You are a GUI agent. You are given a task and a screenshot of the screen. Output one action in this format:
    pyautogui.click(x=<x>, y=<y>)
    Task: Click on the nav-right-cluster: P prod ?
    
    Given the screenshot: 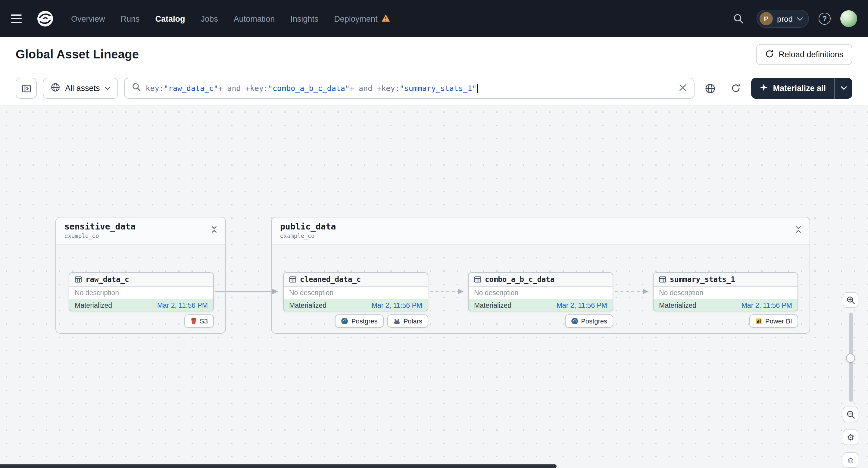 What is the action you would take?
    pyautogui.click(x=794, y=19)
    